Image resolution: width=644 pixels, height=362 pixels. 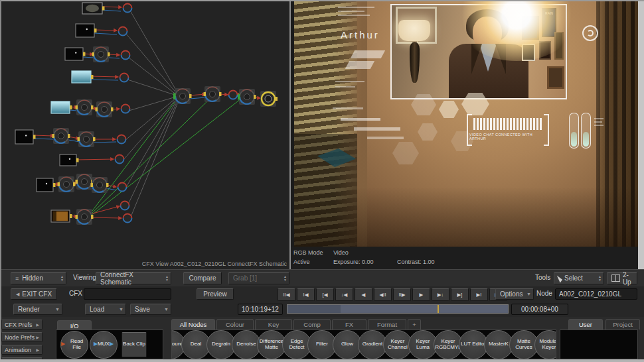 What do you see at coordinates (308, 253) in the screenshot?
I see `mode-label: RGB Mode` at bounding box center [308, 253].